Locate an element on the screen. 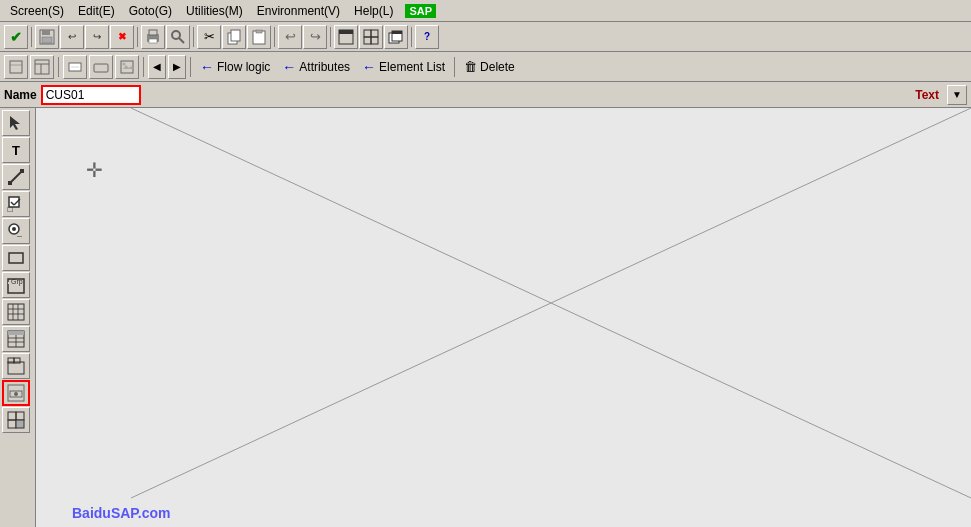  menu-environment: Environment(V) is located at coordinates (298, 11).